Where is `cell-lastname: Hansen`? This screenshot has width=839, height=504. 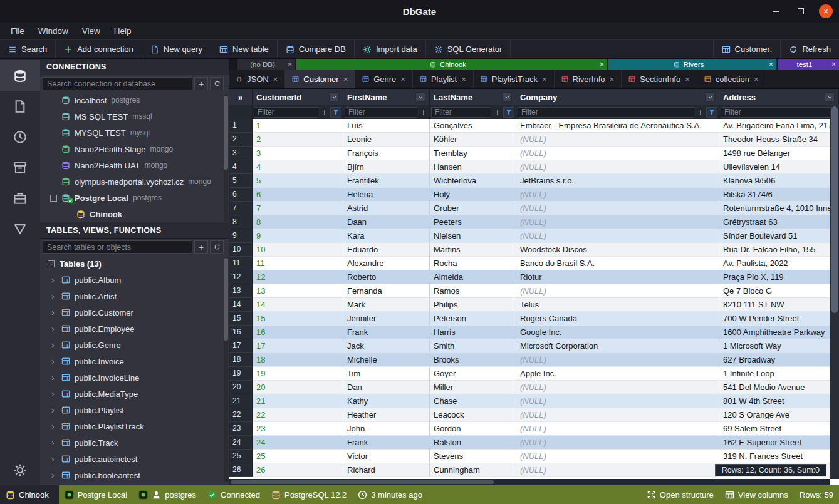 cell-lastname: Hansen is located at coordinates (473, 167).